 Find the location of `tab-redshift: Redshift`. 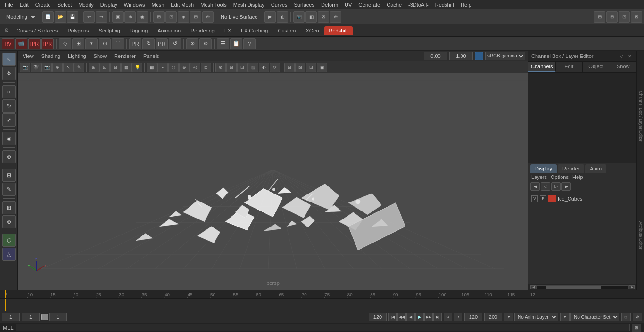

tab-redshift: Redshift is located at coordinates (339, 31).